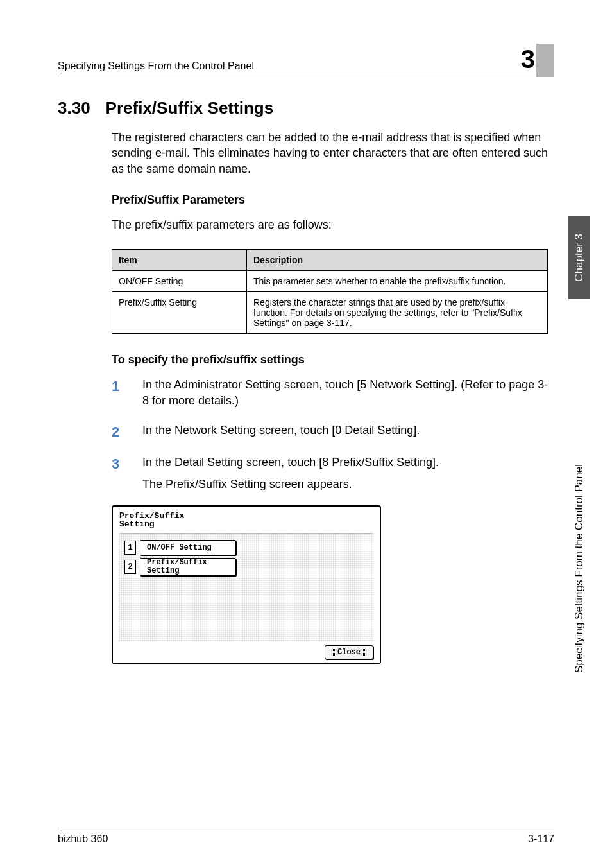 The width and height of the screenshot is (612, 868). I want to click on step: 2 In the Network Setting screen, touch […, so click(333, 433).